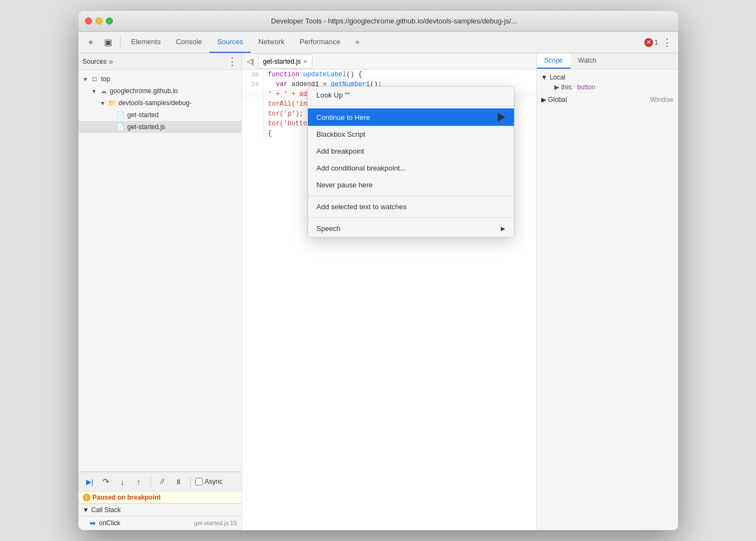 The image size is (756, 541). I want to click on window-frame-icon: □, so click(95, 79).